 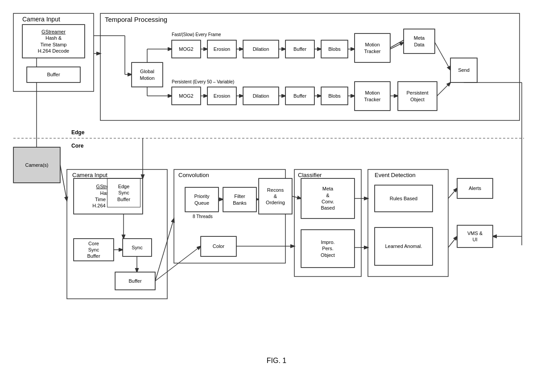 What do you see at coordinates (310, 175) in the screenshot?
I see `classifier-label: Classifier` at bounding box center [310, 175].